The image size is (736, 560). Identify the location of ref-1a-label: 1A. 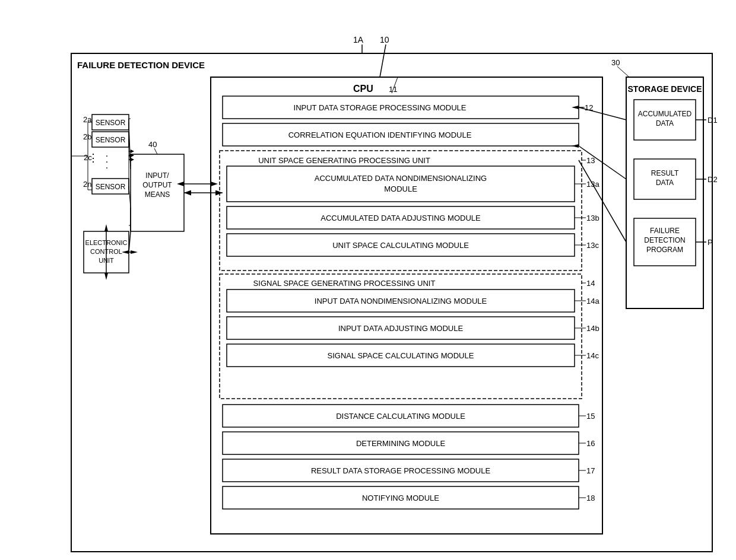
(359, 40).